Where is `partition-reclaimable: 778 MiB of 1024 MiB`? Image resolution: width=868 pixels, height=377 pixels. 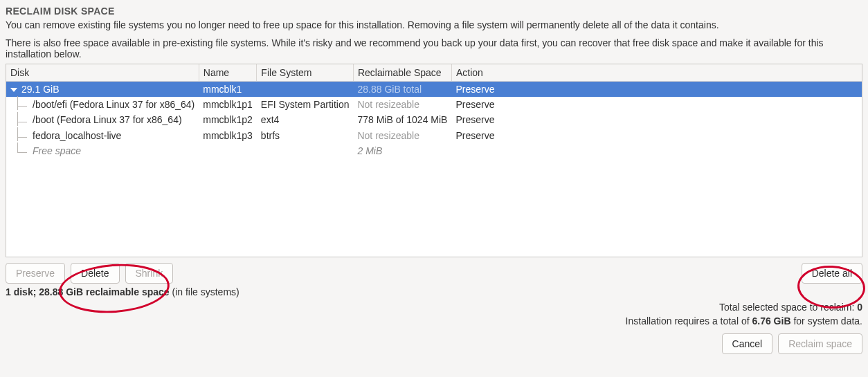
partition-reclaimable: 778 MiB of 1024 MiB is located at coordinates (402, 120).